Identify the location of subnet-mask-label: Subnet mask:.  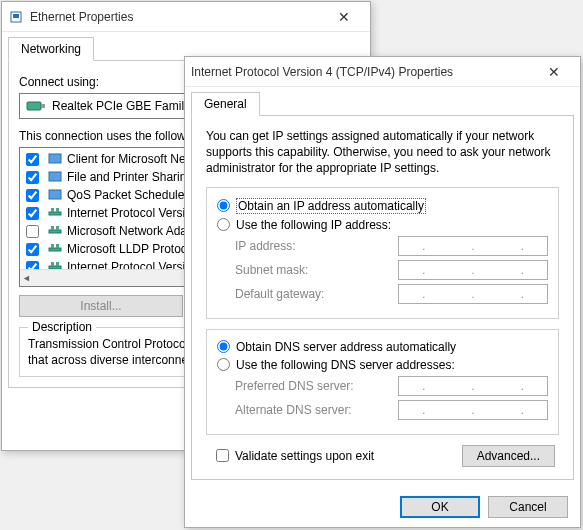
(316, 270).